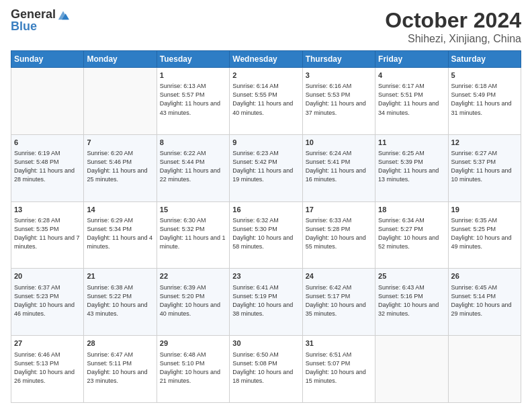  I want to click on logo-icon, so click(63, 15).